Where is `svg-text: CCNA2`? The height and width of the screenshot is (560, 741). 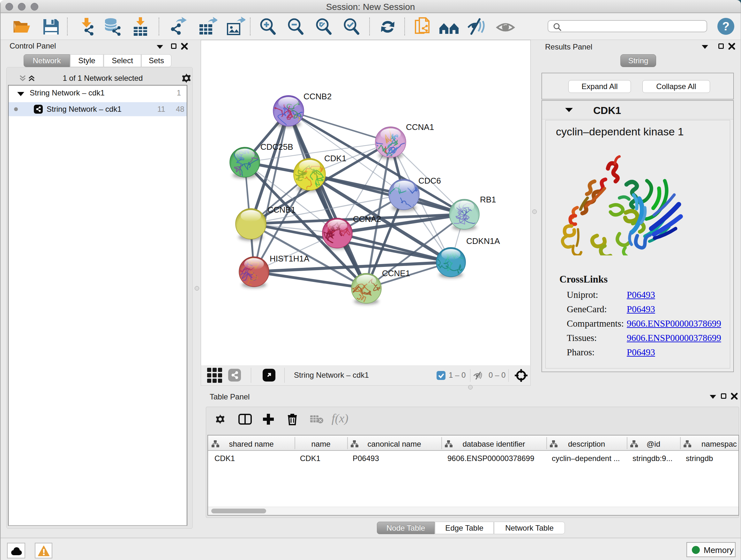
svg-text: CCNA2 is located at coordinates (367, 219).